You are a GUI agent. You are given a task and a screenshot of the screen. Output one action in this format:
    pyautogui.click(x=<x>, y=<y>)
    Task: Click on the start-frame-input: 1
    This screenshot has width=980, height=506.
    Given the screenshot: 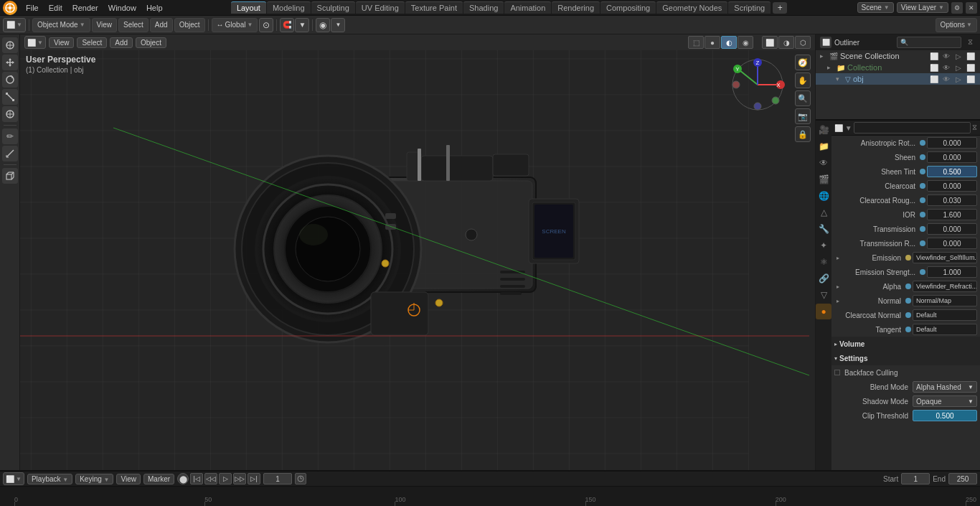 What is the action you would take?
    pyautogui.click(x=915, y=479)
    